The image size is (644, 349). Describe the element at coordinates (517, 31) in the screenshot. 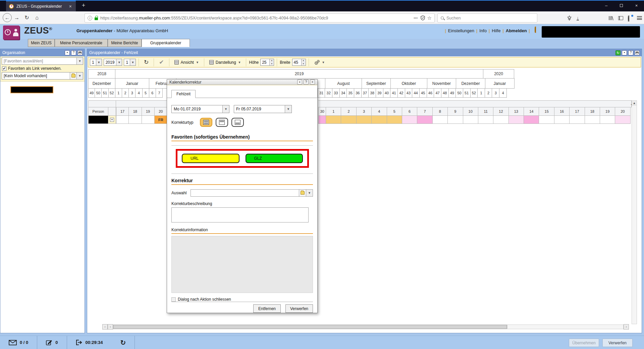

I see `link-abmelden: Abmelden` at that location.